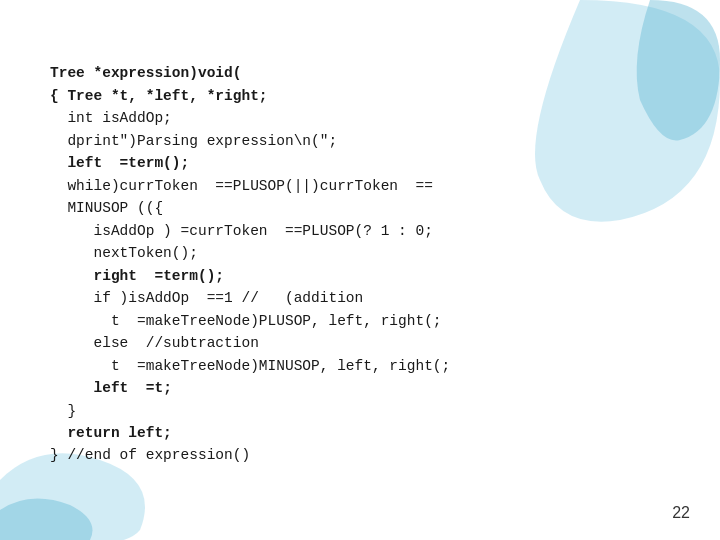 The image size is (720, 540). Describe the element at coordinates (124, 253) in the screenshot. I see `code-line-9: nextToken();` at that location.